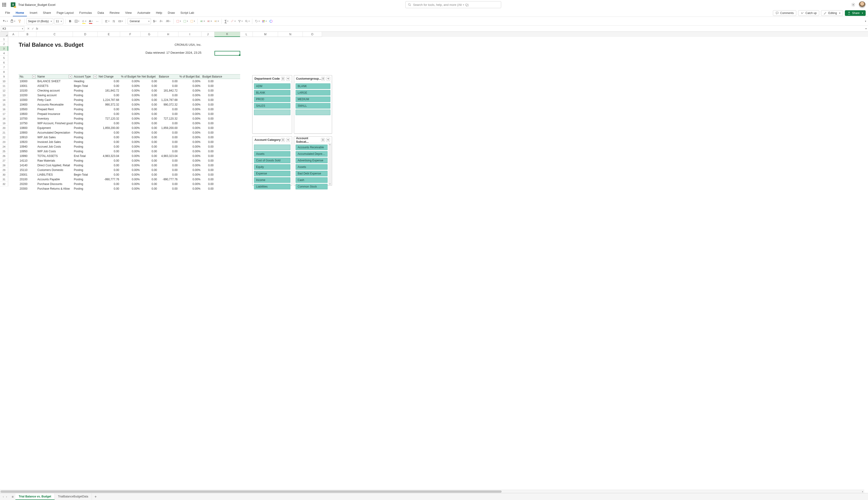 This screenshot has height=500, width=868. What do you see at coordinates (4, 5) in the screenshot?
I see `app-launcher-icon` at bounding box center [4, 5].